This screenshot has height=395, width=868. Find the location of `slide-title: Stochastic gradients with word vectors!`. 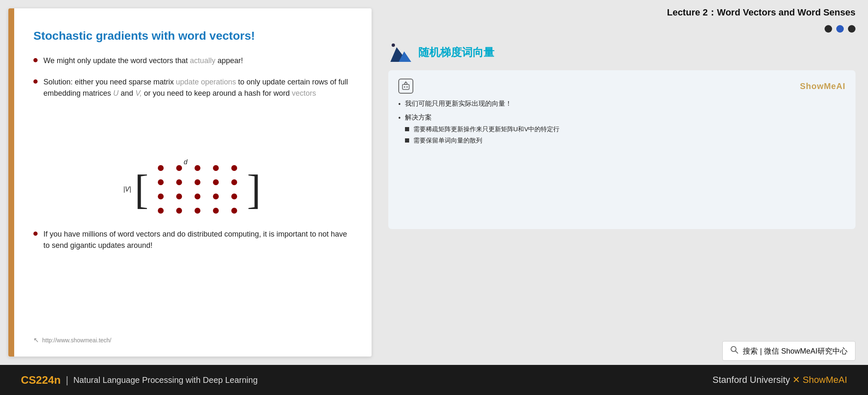

slide-title: Stochastic gradients with word vectors! is located at coordinates (192, 36).